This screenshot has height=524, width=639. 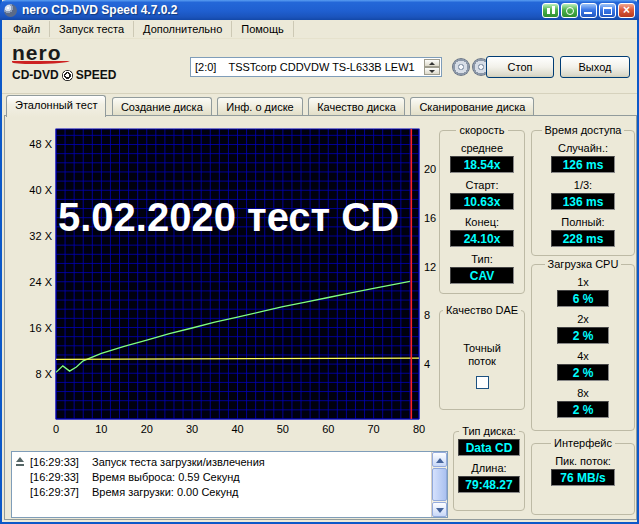 What do you see at coordinates (548, 11) in the screenshot?
I see `chart-icon` at bounding box center [548, 11].